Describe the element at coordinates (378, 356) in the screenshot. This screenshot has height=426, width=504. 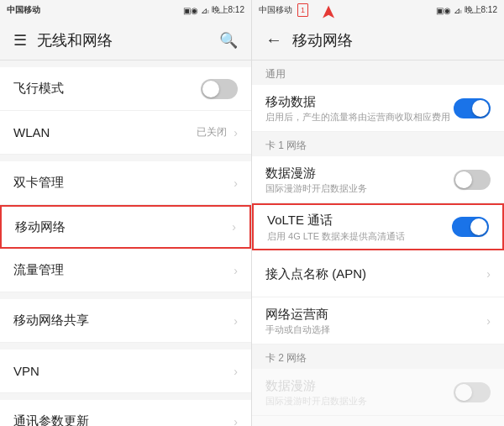
I see `section-header-sim2: 卡 2 网络` at that location.